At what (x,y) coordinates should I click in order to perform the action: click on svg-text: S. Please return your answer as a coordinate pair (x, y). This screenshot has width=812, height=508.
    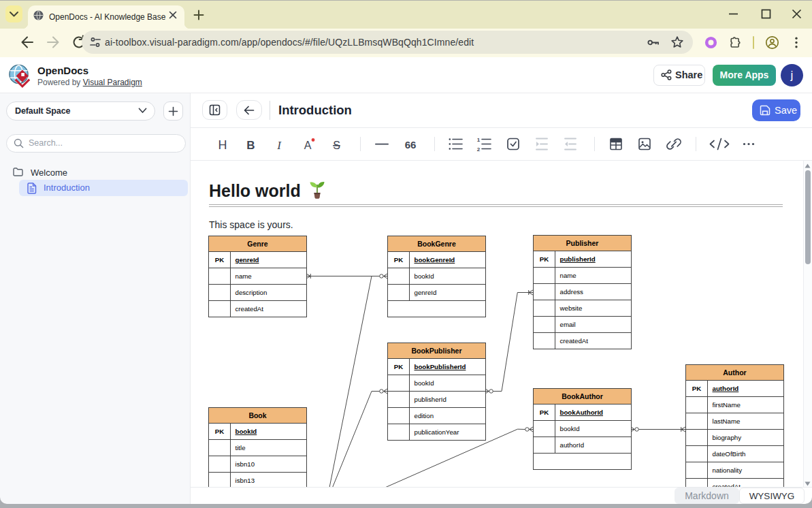
    Looking at the image, I should click on (336, 146).